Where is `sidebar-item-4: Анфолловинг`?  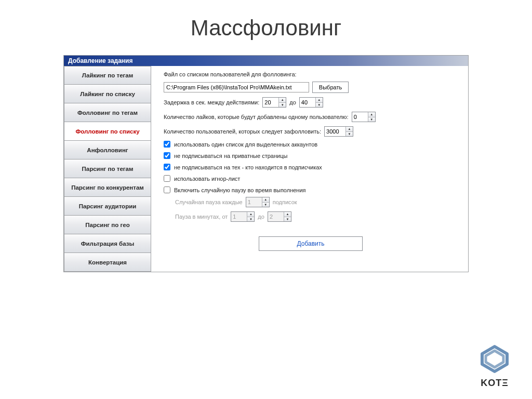
sidebar-item-4: Анфолловинг is located at coordinates (108, 150).